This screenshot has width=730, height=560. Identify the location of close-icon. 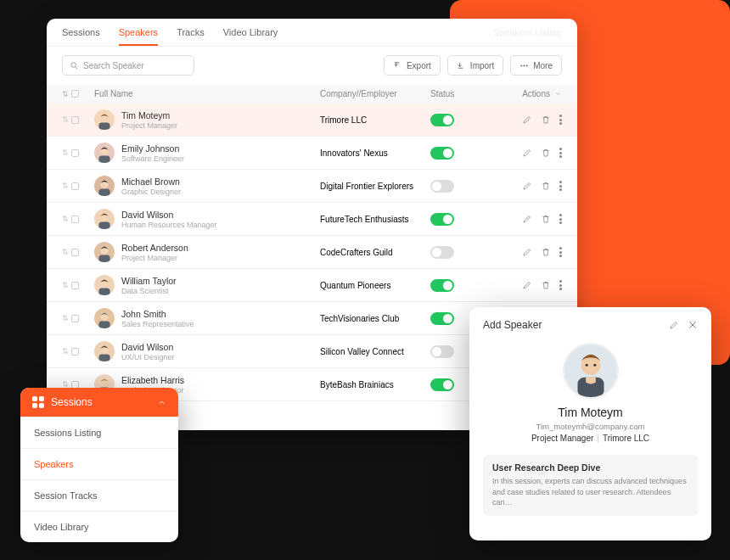
(693, 325).